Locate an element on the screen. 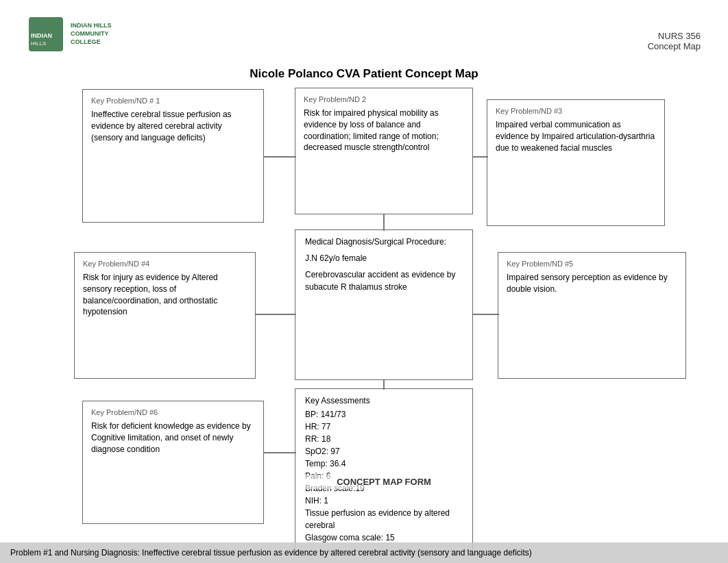 This screenshot has width=728, height=563. course-info: NURS 356 Concept Map is located at coordinates (675, 41).